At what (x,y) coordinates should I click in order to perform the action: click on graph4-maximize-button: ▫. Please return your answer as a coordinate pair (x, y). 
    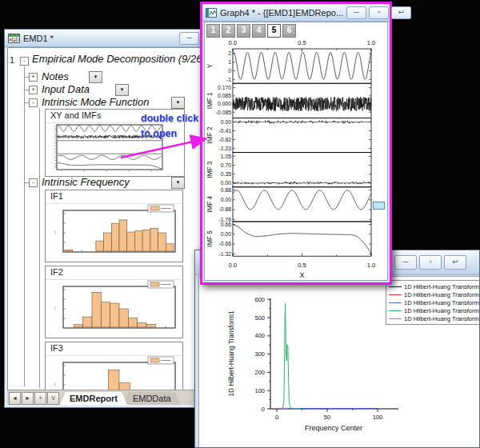
    Looking at the image, I should click on (379, 13).